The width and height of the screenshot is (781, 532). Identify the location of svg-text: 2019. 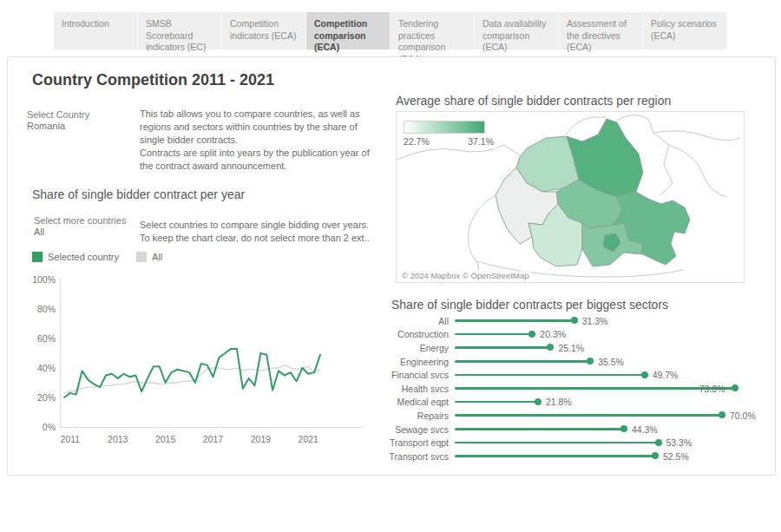
(261, 439).